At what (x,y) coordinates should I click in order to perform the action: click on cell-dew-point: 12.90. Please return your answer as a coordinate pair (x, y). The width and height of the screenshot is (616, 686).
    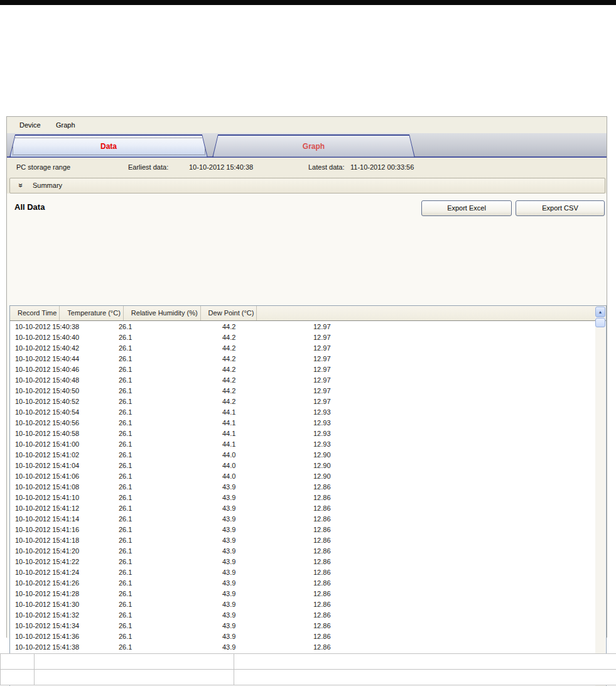
    Looking at the image, I should click on (350, 476).